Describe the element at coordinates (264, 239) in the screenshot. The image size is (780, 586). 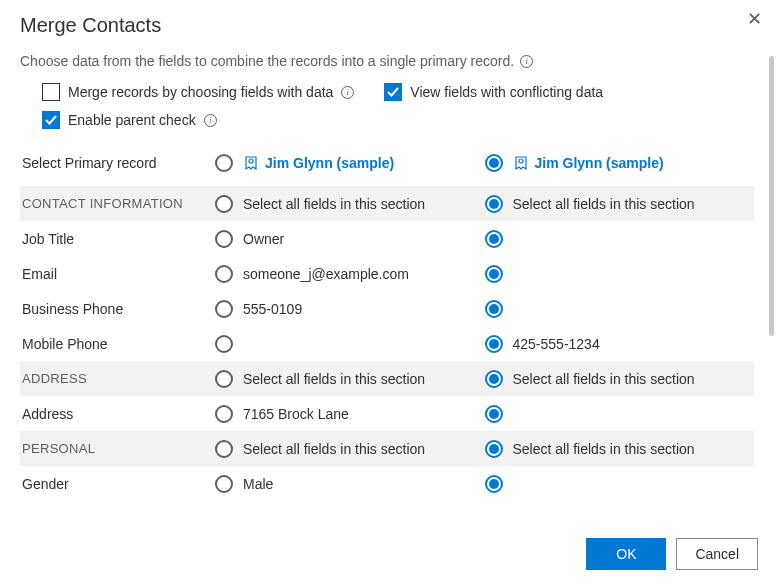
I see `field-value-a: Owner` at that location.